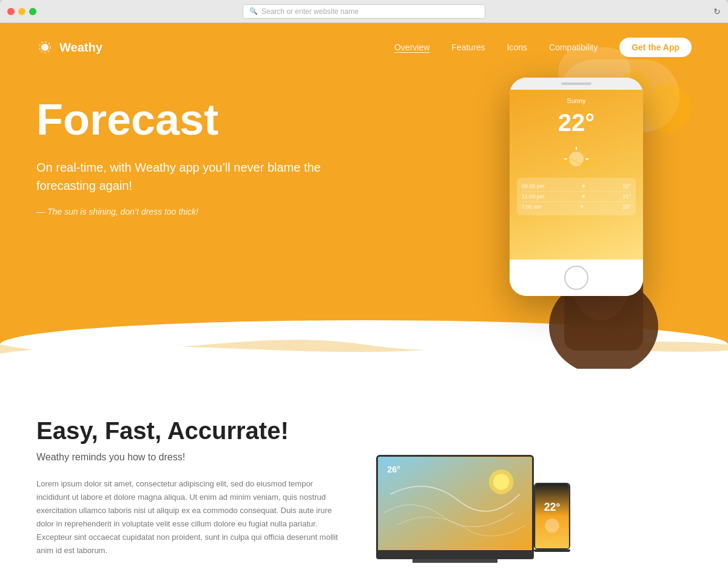 The width and height of the screenshot is (728, 578). I want to click on small-phone-base, so click(552, 551).